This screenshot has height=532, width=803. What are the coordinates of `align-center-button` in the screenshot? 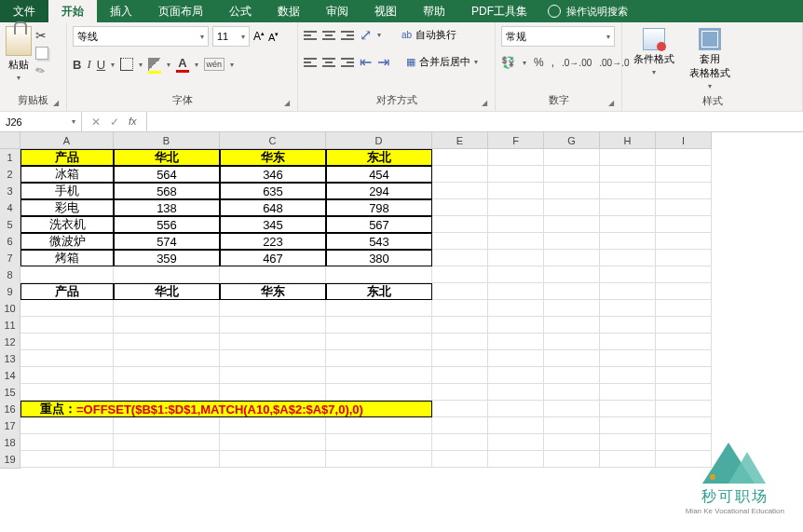 It's located at (329, 62).